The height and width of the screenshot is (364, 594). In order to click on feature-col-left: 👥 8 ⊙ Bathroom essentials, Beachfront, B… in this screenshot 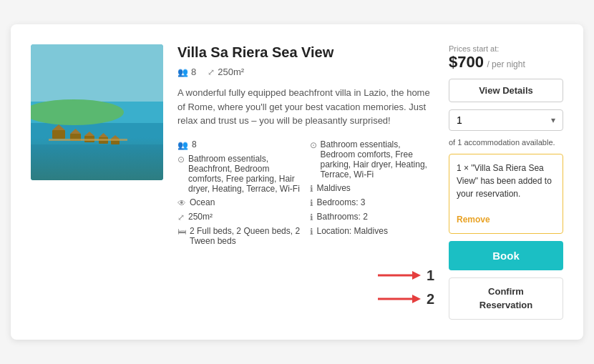, I will do `click(240, 193)`.